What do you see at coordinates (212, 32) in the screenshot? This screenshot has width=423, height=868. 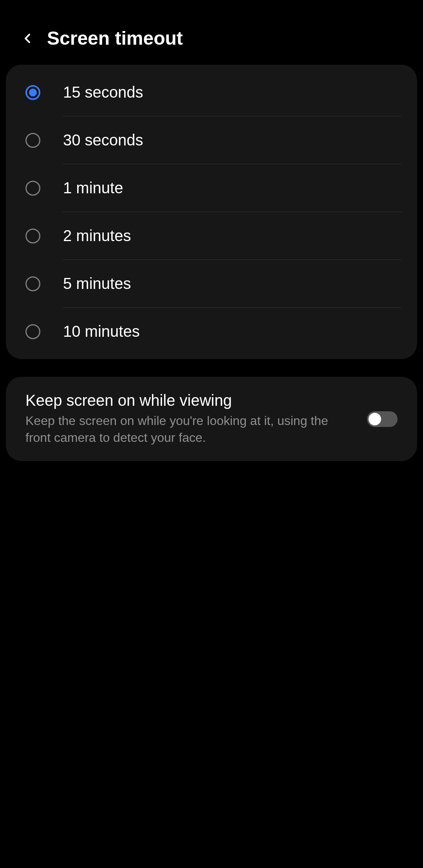 I see `header: Screen timeout` at bounding box center [212, 32].